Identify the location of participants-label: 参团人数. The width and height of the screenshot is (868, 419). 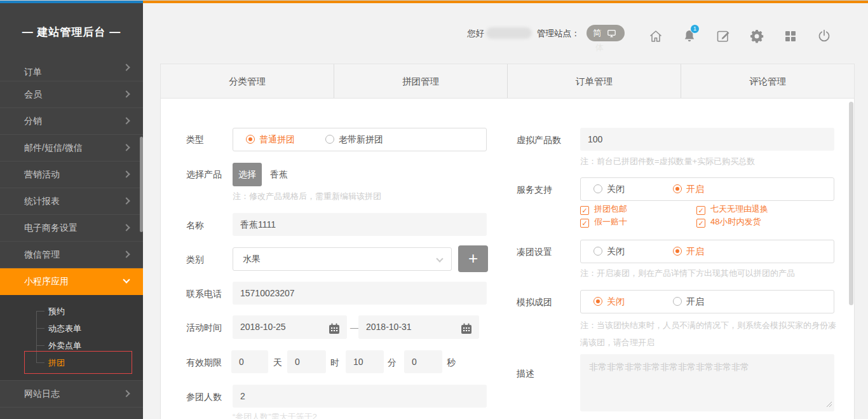
(204, 397).